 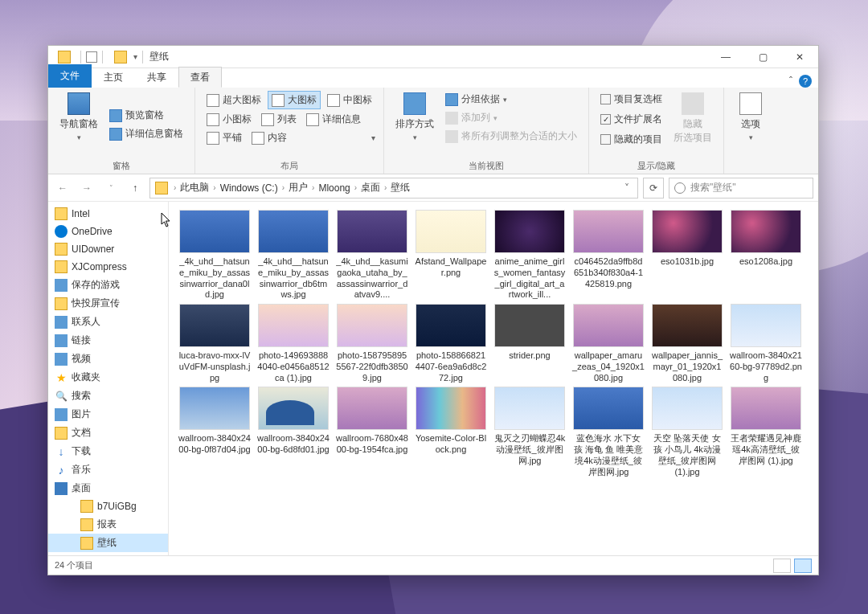 What do you see at coordinates (763, 57) in the screenshot?
I see `maximize-button: ▢` at bounding box center [763, 57].